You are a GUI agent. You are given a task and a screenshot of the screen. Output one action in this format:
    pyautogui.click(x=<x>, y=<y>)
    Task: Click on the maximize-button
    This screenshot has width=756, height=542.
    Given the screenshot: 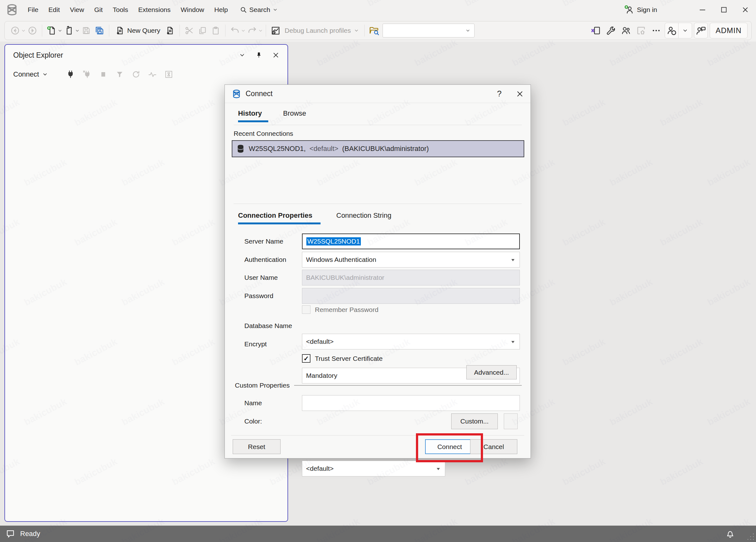 What is the action you would take?
    pyautogui.click(x=724, y=10)
    